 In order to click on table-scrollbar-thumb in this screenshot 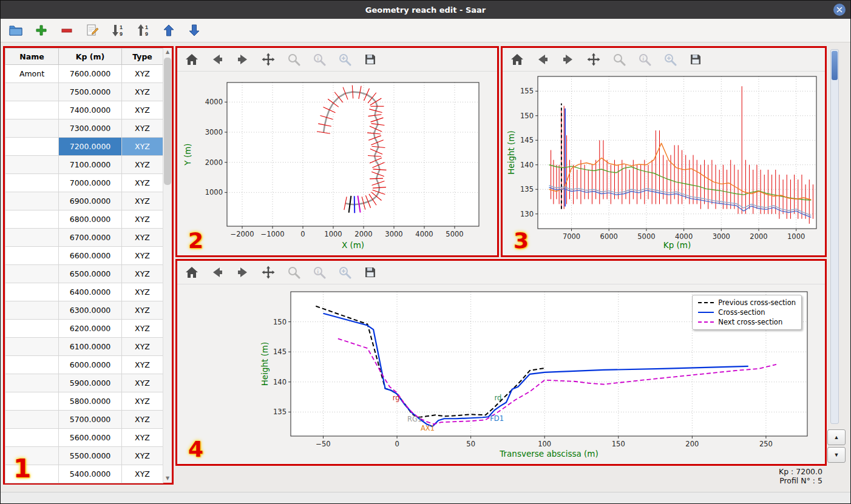, I will do `click(168, 121)`.